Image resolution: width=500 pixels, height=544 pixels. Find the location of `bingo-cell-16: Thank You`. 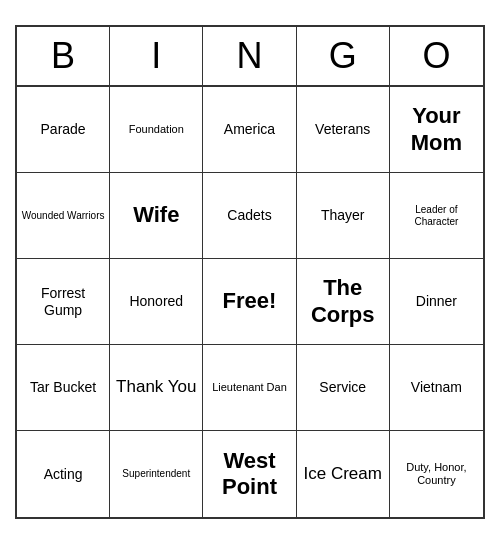

bingo-cell-16: Thank You is located at coordinates (156, 388).